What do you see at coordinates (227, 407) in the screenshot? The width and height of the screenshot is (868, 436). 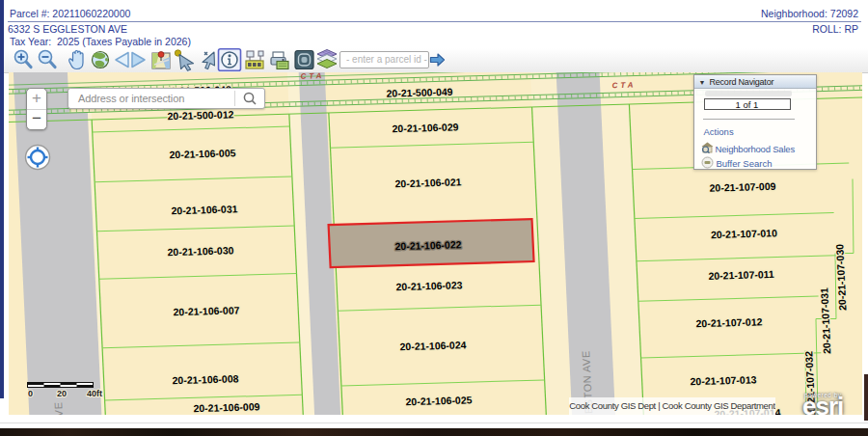 I see `svg-text: 20-21-106-009` at bounding box center [227, 407].